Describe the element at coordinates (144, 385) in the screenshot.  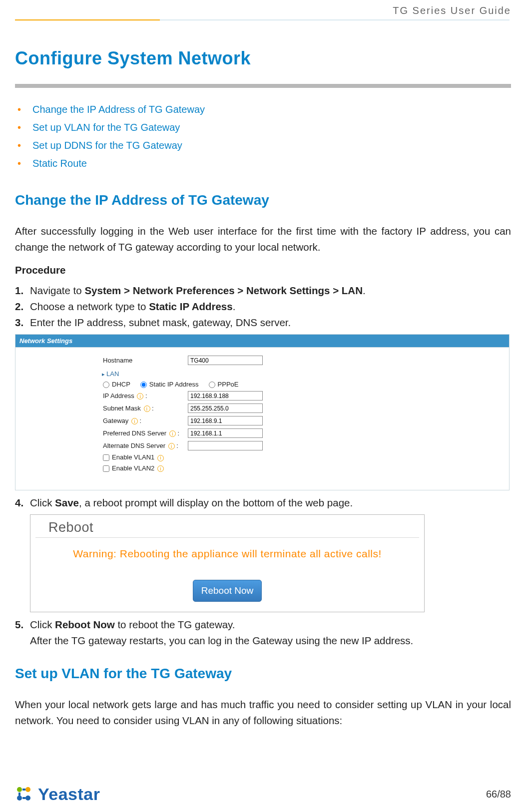
I see `radio-static-input` at that location.